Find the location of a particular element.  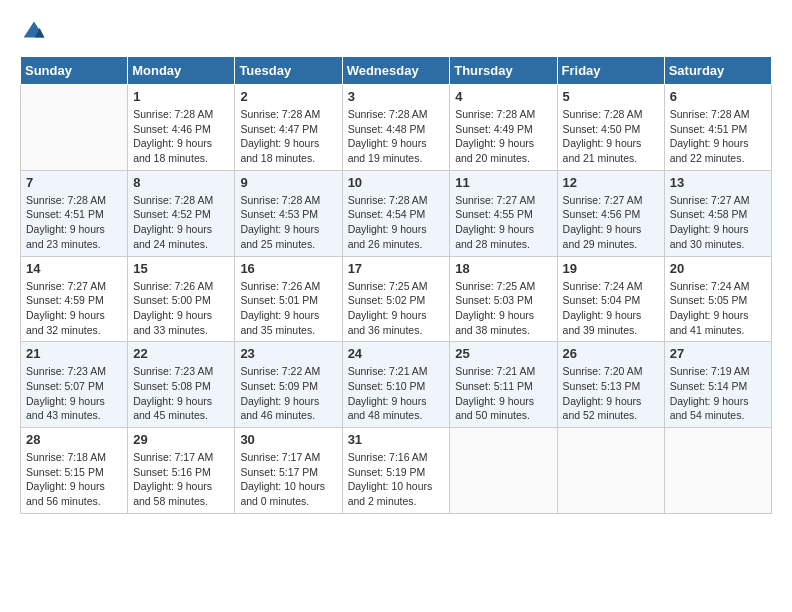

day-number: 8 is located at coordinates (181, 182).